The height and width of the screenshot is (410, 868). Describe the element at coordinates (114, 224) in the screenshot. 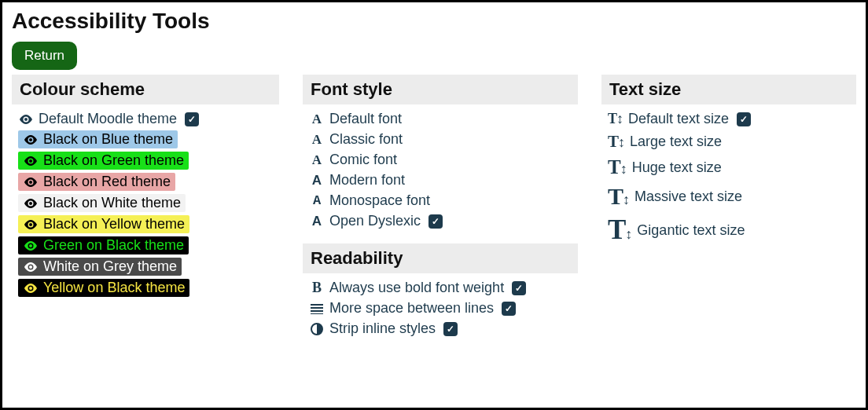

I see `colour-option-label: Black on Yellow theme` at that location.